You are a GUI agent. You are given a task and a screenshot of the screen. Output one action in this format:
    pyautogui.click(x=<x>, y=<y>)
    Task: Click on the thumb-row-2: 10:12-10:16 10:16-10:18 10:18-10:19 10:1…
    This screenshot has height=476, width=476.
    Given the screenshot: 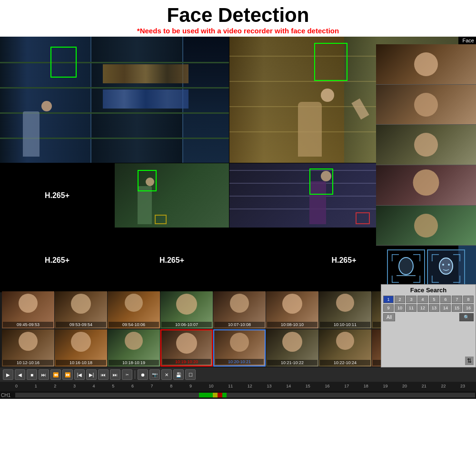 What is the action you would take?
    pyautogui.click(x=238, y=348)
    